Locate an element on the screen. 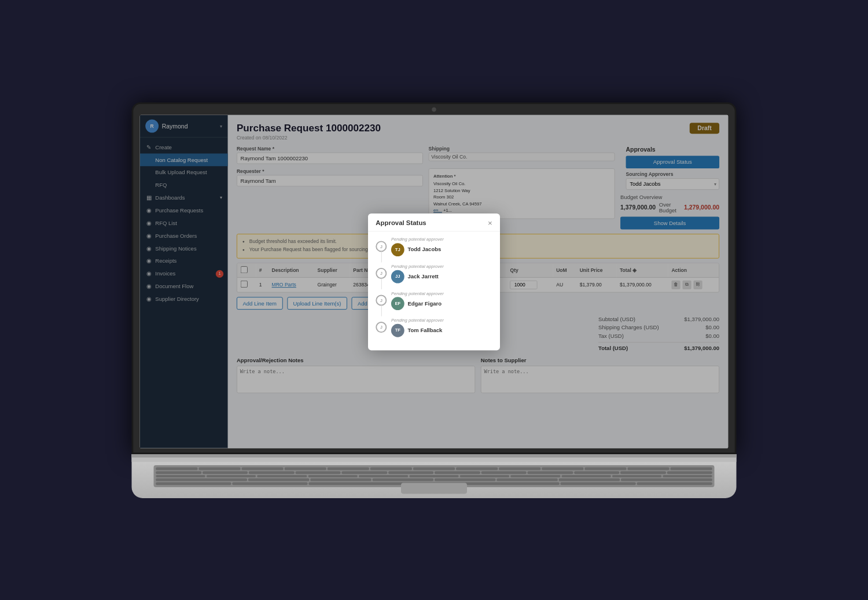 This screenshot has width=868, height=600. camera-dot is located at coordinates (434, 109).